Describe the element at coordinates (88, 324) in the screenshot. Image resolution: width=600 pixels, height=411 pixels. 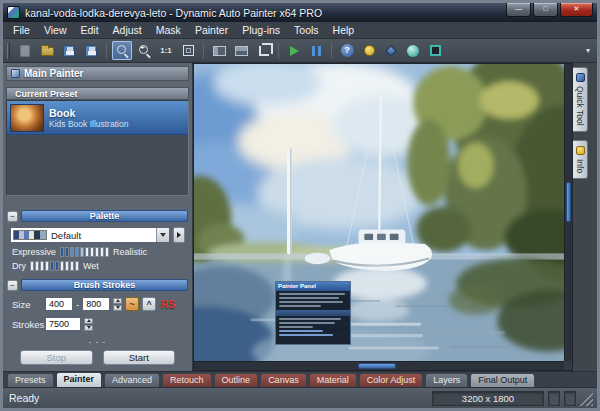
I see `strokes-spinner` at that location.